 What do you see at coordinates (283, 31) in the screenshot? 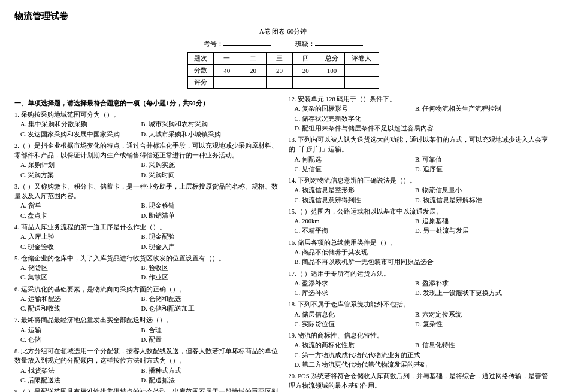
I see `header-line: A卷 闭卷 60分钟` at bounding box center [283, 31].